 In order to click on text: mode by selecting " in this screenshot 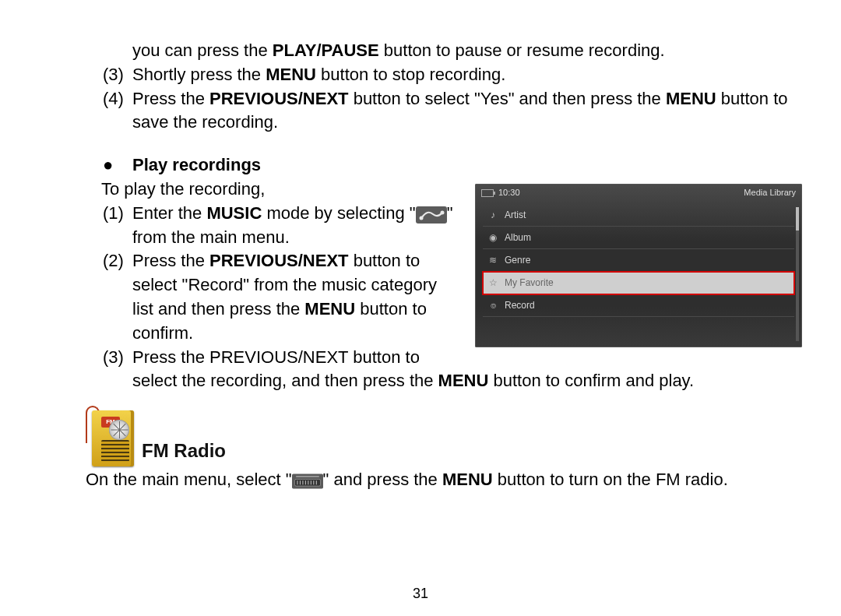, I will do `click(338, 213)`.